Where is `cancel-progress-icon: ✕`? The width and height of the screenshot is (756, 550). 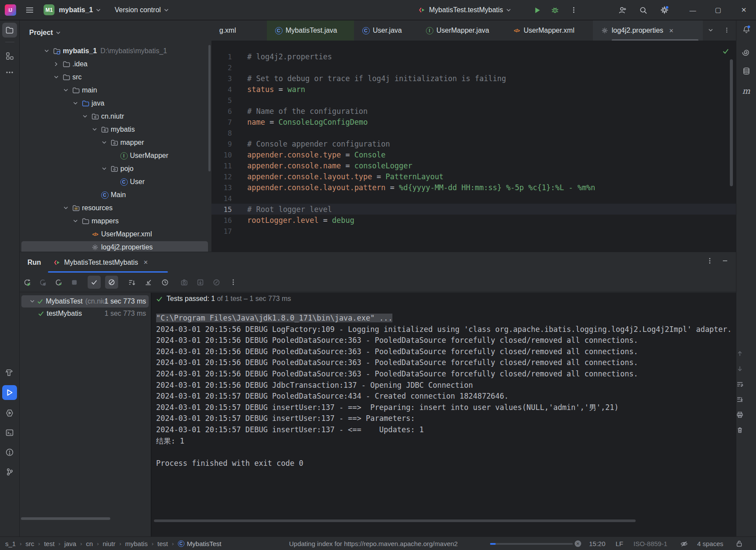
cancel-progress-icon: ✕ is located at coordinates (578, 543).